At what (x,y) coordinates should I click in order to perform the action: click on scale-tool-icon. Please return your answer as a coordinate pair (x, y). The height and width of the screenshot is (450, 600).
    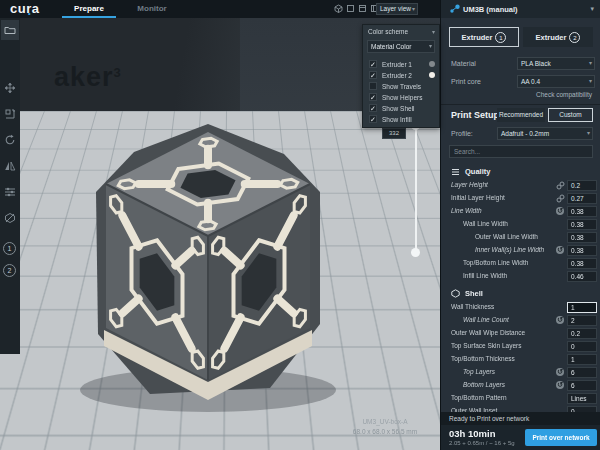
    Looking at the image, I should click on (10, 114).